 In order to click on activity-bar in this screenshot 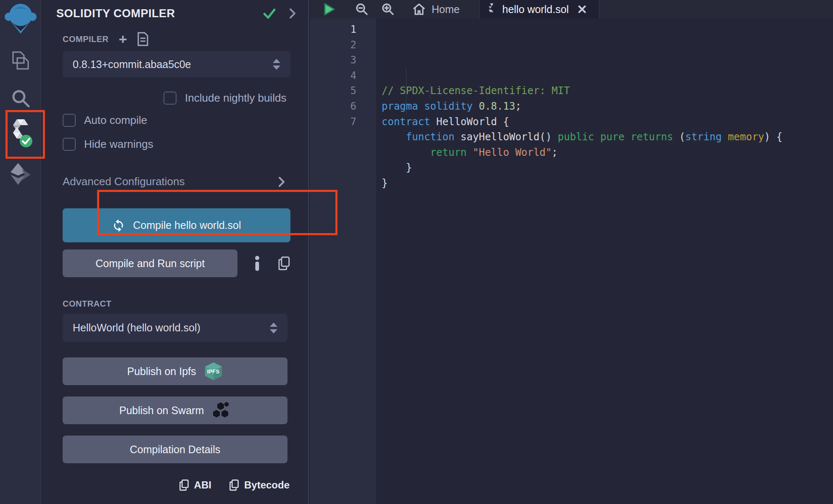, I will do `click(20, 252)`.